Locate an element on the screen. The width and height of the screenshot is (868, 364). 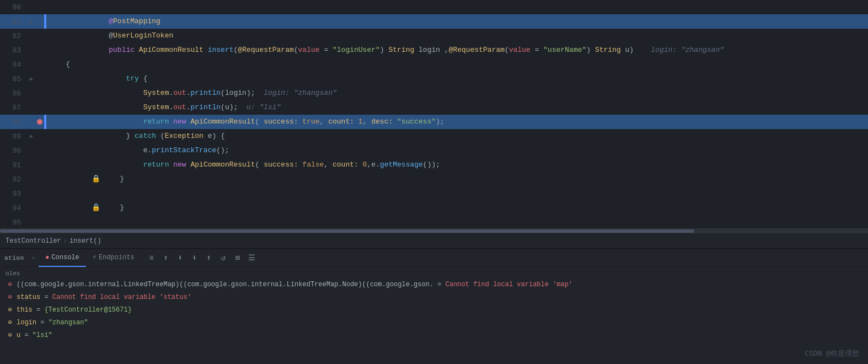
toolbar-btn-list: ☰ is located at coordinates (252, 258).